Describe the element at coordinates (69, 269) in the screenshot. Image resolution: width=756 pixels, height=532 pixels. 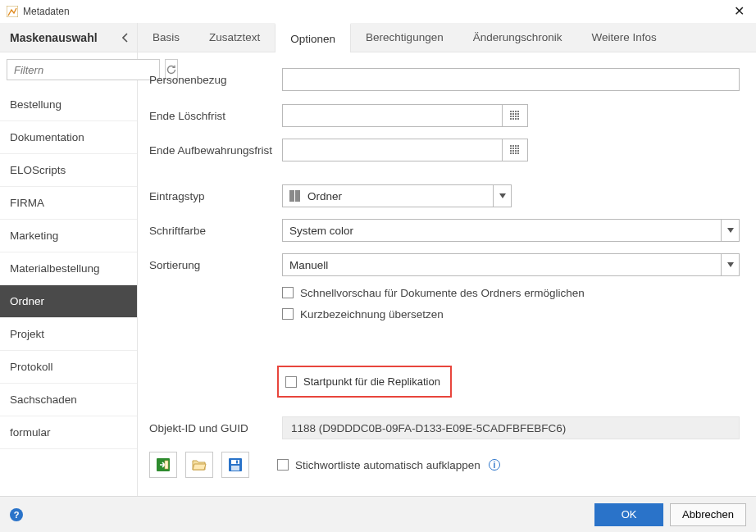
I see `mask-item: Materialbestellung` at that location.